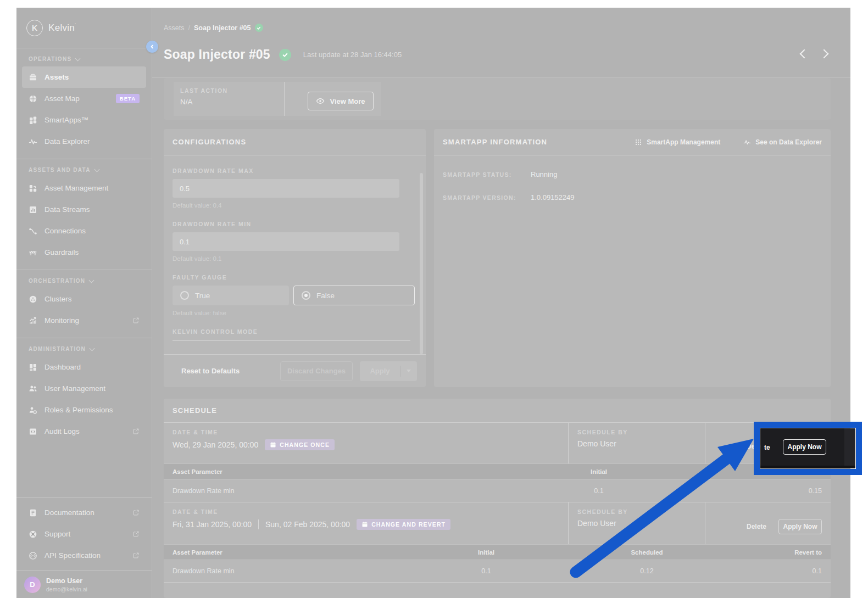 This screenshot has width=868, height=615. I want to click on breadcrumb: Assets / Soap Injector #05, so click(213, 27).